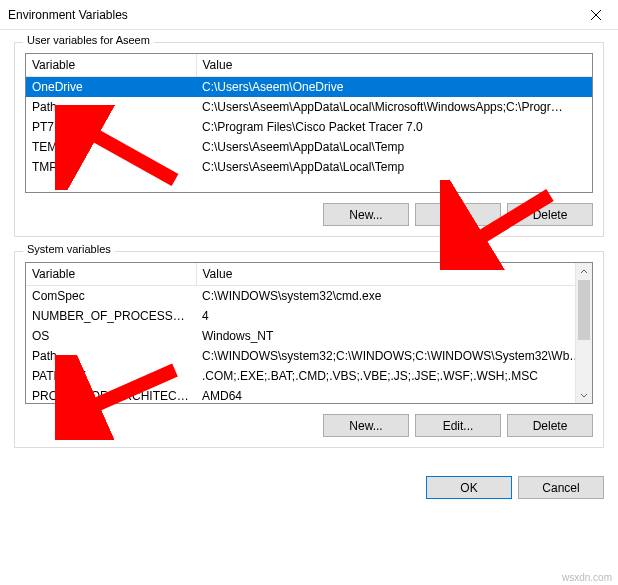 The height and width of the screenshot is (585, 618). What do you see at coordinates (366, 214) in the screenshot?
I see `user-new-button: New...` at bounding box center [366, 214].